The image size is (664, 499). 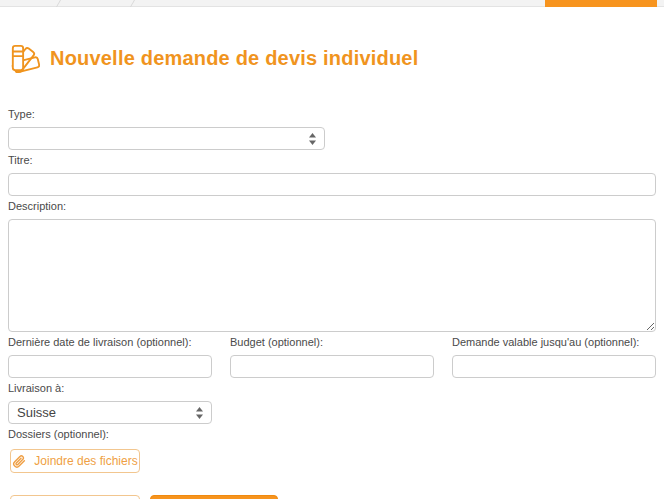 What do you see at coordinates (25, 58) in the screenshot?
I see `swatchbook-icon` at bounding box center [25, 58].